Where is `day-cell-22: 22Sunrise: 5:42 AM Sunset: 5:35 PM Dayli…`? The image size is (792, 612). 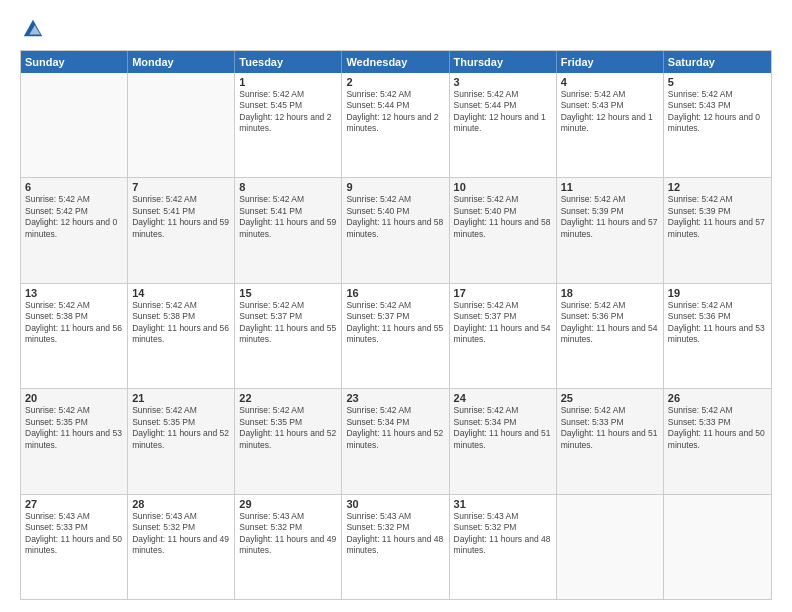 day-cell-22: 22Sunrise: 5:42 AM Sunset: 5:35 PM Dayli… is located at coordinates (288, 441).